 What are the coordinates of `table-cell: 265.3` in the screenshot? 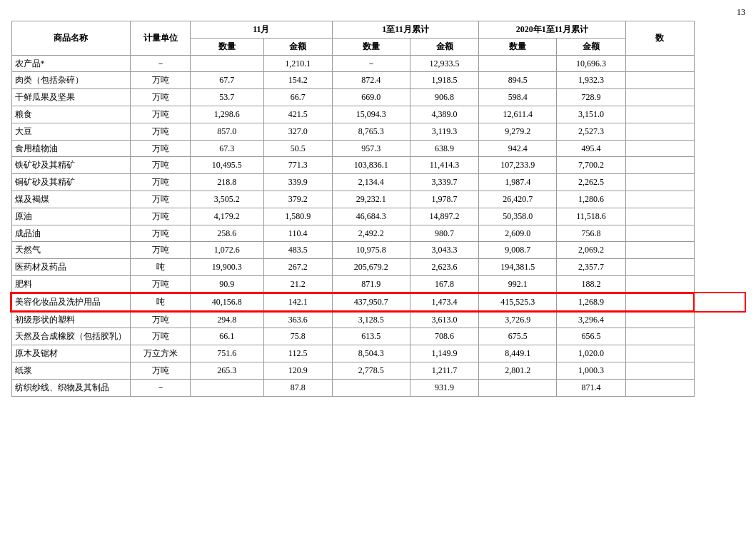 It's located at (227, 370).